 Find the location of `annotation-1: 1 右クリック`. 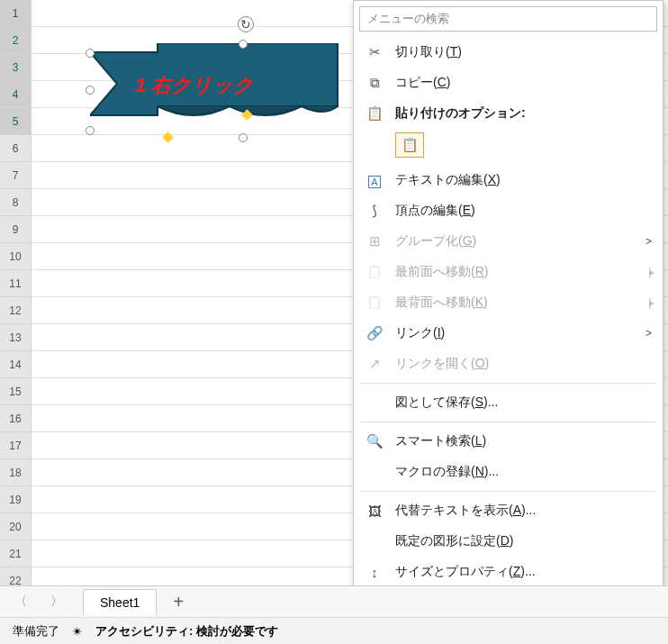

annotation-1: 1 右クリック is located at coordinates (194, 86).